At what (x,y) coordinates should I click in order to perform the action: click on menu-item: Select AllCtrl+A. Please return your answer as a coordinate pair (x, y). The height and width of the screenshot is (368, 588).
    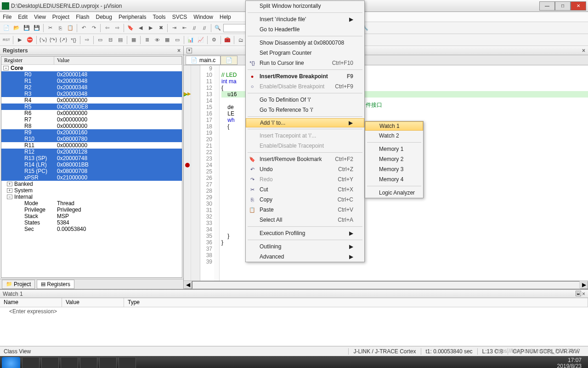
    Looking at the image, I should click on (305, 220).